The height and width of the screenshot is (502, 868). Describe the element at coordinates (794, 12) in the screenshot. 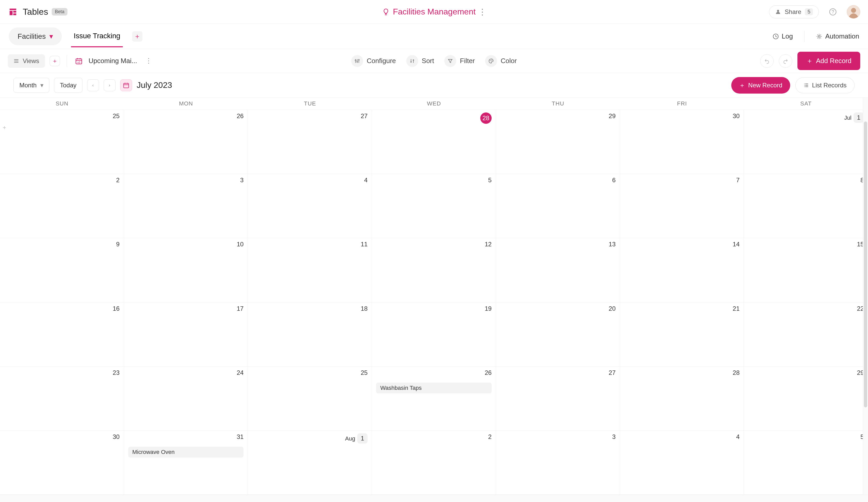

I see `share-button: Share 5` at that location.